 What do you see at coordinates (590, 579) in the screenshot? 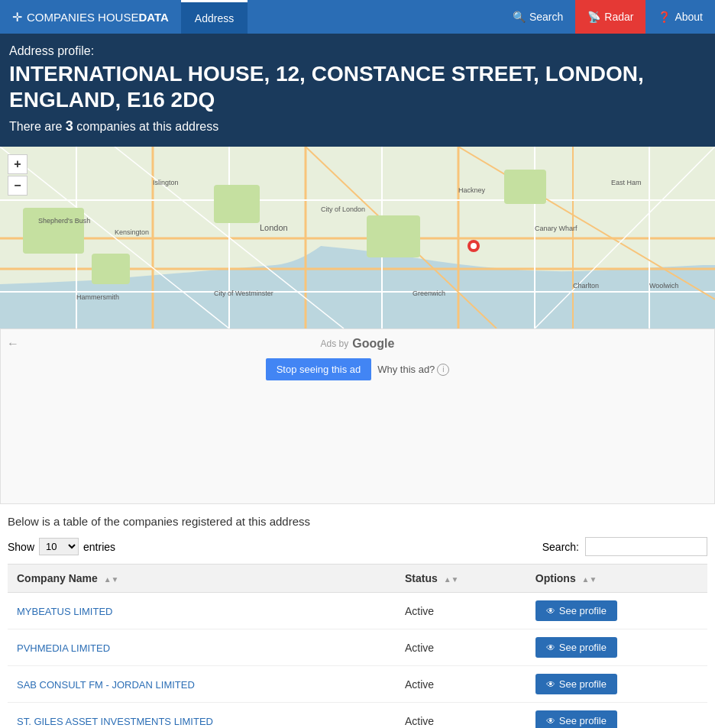
I see `sort-icon-options: ▲▼` at bounding box center [590, 579].